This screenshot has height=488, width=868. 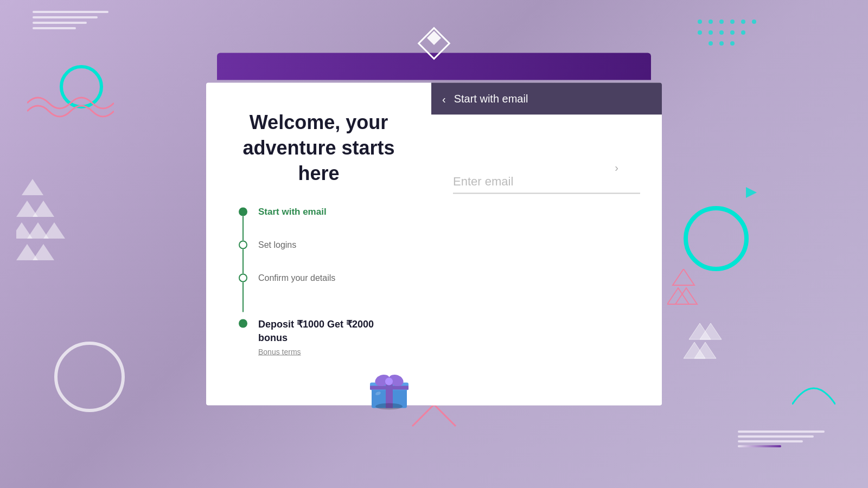 I want to click on email-input-wrapper, so click(x=547, y=184).